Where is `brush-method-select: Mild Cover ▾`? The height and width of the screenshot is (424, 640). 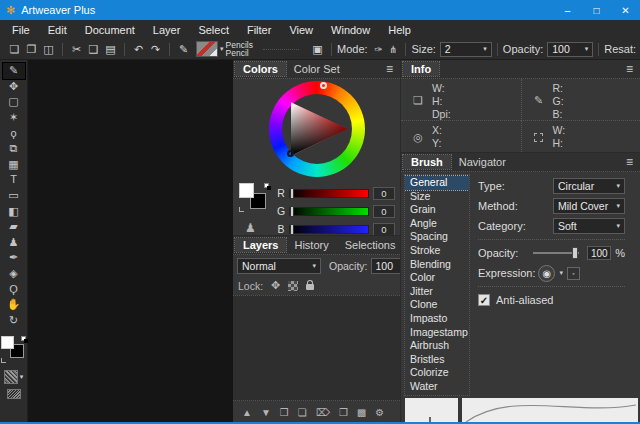 brush-method-select: Mild Cover ▾ is located at coordinates (589, 206).